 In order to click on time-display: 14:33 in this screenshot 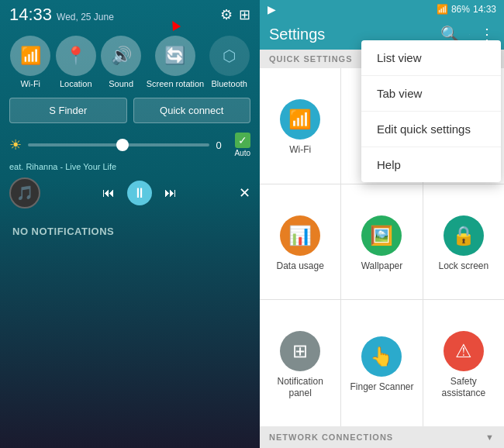, I will do `click(31, 15)`.